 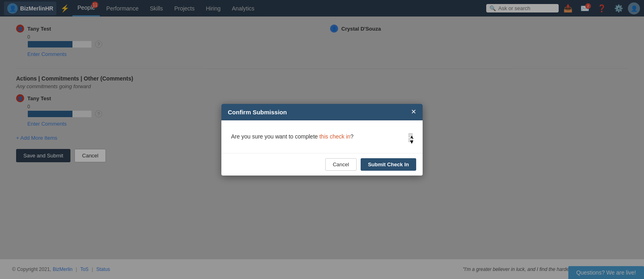 What do you see at coordinates (258, 112) in the screenshot?
I see `modal-title: Confirm Submission` at bounding box center [258, 112].